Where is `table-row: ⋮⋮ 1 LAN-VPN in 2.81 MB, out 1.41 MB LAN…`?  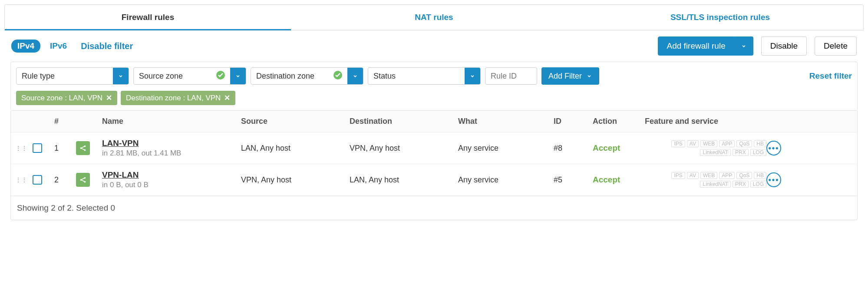 table-row: ⋮⋮ 1 LAN-VPN in 2.81 MB, out 1.41 MB LAN… is located at coordinates (434, 149).